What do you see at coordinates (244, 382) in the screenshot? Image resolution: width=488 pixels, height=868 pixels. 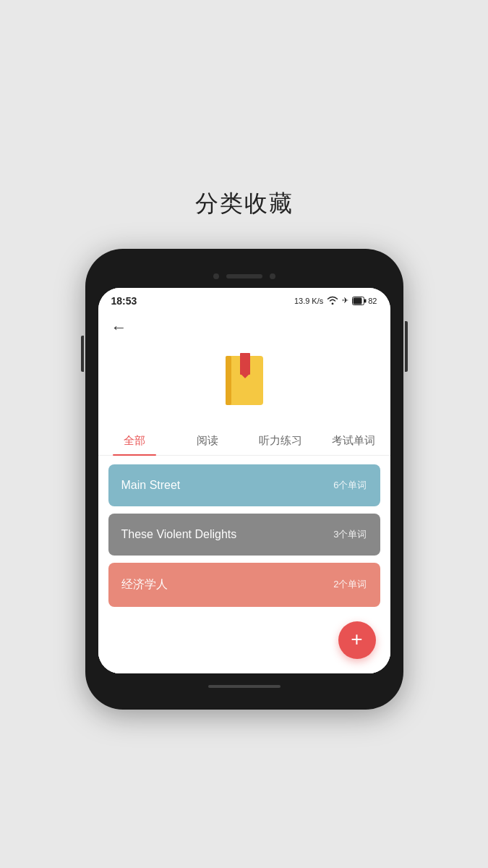 I see `book-icon` at bounding box center [244, 382].